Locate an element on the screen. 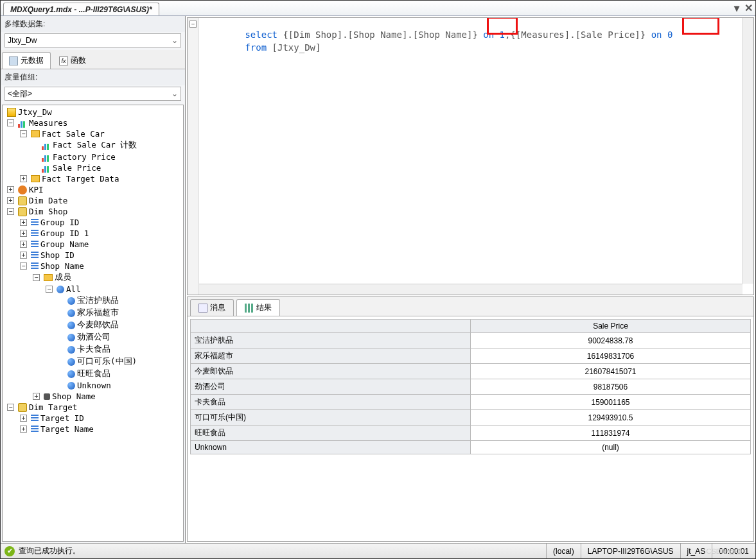  table-row: 旺旺食品111831974 is located at coordinates (471, 433).